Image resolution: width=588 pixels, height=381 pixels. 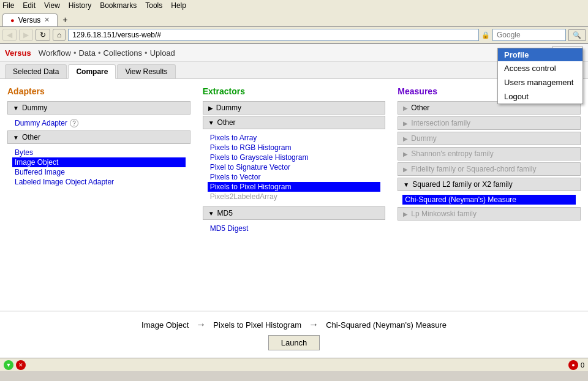 What do you see at coordinates (43, 35) in the screenshot?
I see `reload-button: ↻` at bounding box center [43, 35].